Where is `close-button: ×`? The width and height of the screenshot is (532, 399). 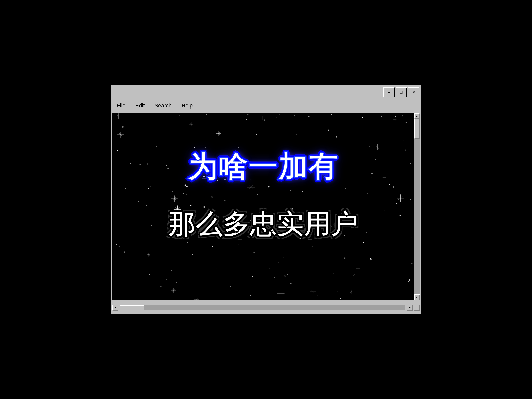 close-button: × is located at coordinates (414, 92).